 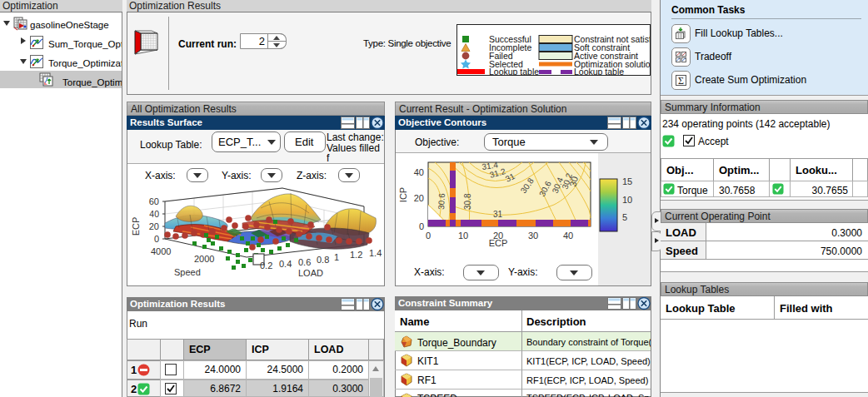 I want to click on svg-text: LOAD, so click(x=311, y=273).